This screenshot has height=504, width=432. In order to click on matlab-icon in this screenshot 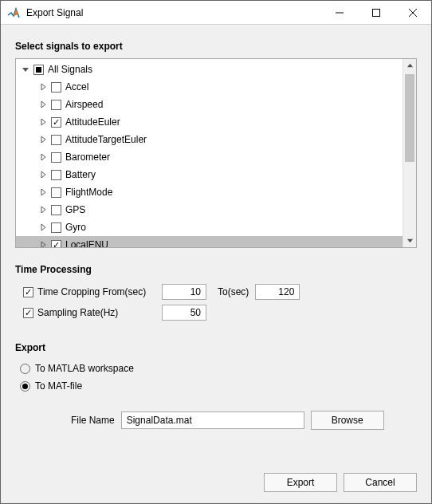, I will do `click(14, 13)`.